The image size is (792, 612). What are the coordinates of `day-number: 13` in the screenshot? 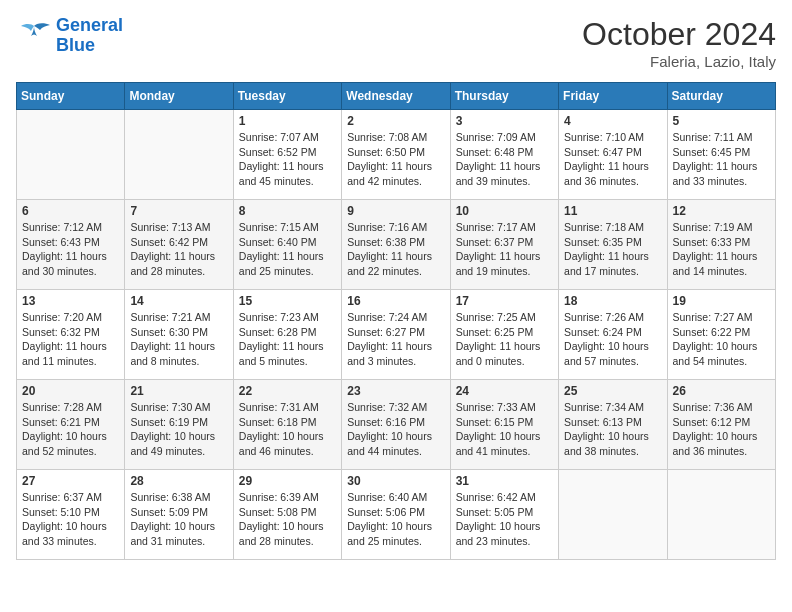 It's located at (70, 301).